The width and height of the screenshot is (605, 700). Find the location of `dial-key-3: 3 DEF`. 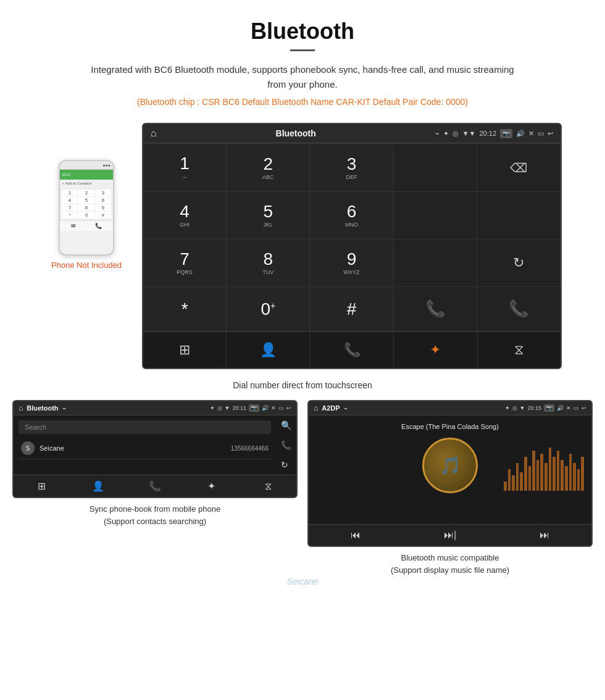

dial-key-3: 3 DEF is located at coordinates (352, 168).